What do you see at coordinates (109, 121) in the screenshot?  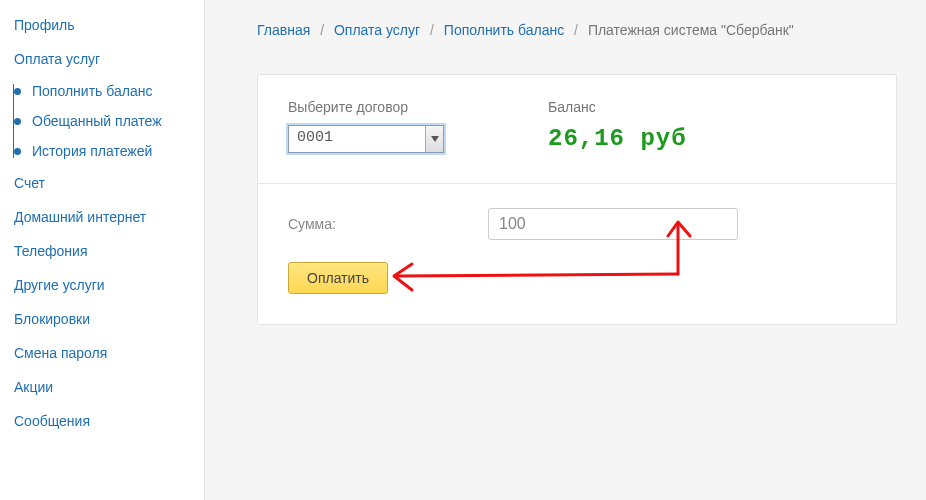 I see `sidebar-item-promised-payment: Обещанный платеж` at bounding box center [109, 121].